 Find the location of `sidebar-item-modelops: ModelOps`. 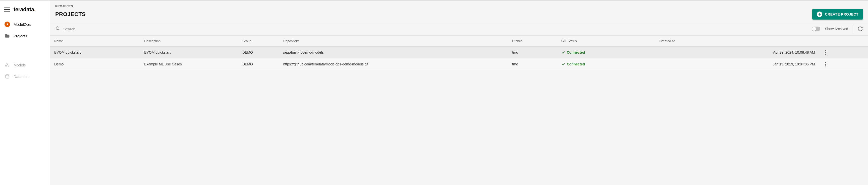

sidebar-item-modelops: ModelOps is located at coordinates (25, 24).